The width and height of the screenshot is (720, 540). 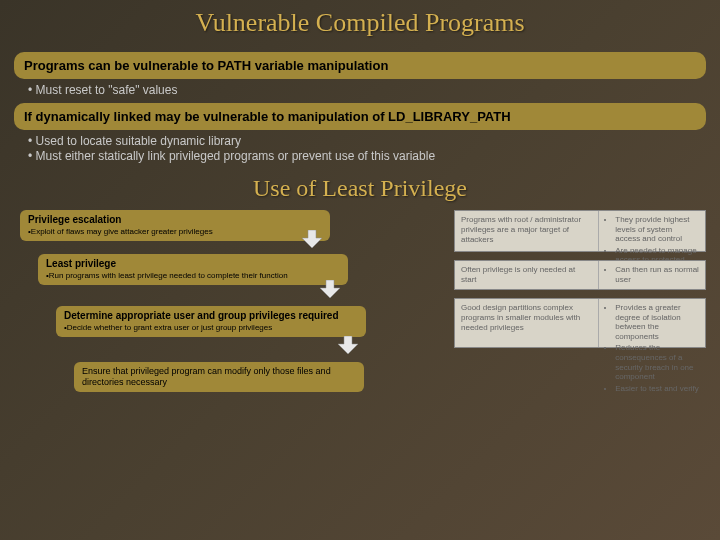 What do you see at coordinates (193, 270) in the screenshot?
I see `step-least-privilege: Least privilege •Run programs with least…` at bounding box center [193, 270].